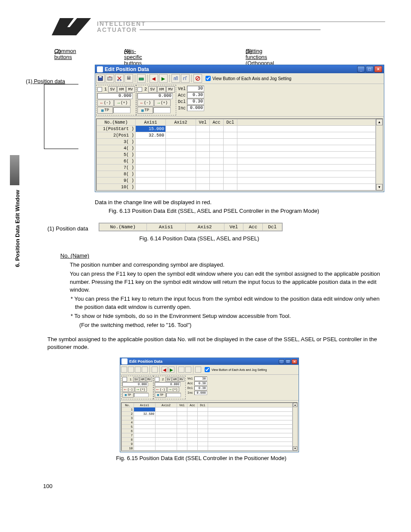 Image resolution: width=411 pixels, height=532 pixels. I want to click on inc-input: 0.000, so click(196, 108).